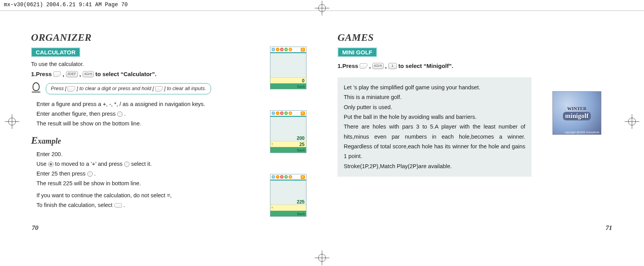  What do you see at coordinates (288, 195) in the screenshot?
I see `calc-shot-3: ÷ − × + = C 225 + Back` at bounding box center [288, 195].